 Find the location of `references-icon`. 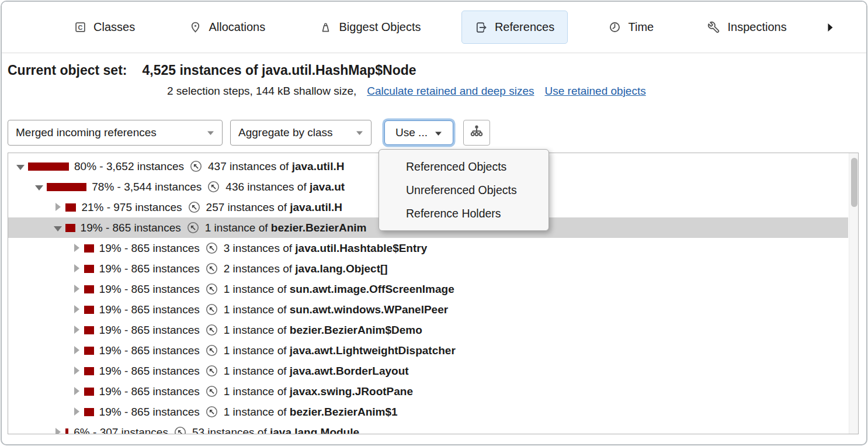

references-icon is located at coordinates (481, 27).